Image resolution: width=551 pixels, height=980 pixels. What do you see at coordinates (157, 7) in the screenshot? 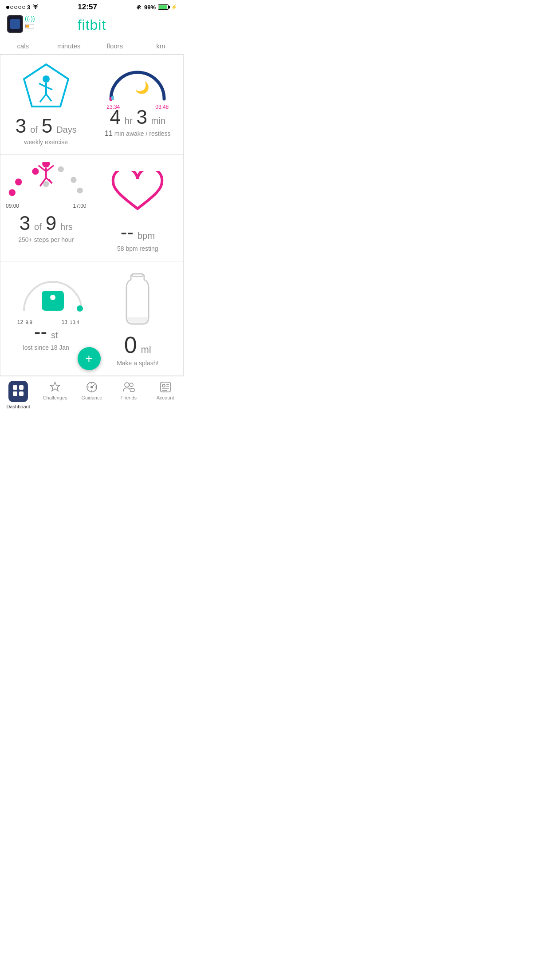
I see `status-right: 99% ⚡` at bounding box center [157, 7].